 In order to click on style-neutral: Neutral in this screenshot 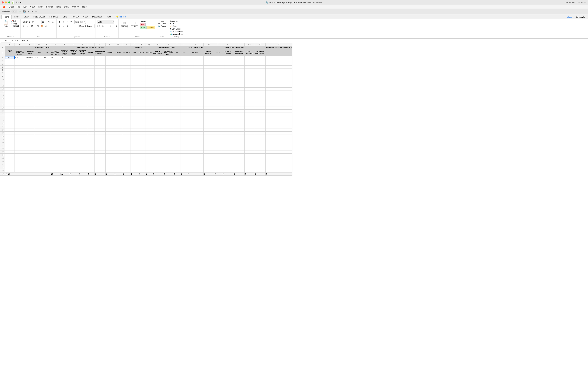, I will do `click(151, 28)`.